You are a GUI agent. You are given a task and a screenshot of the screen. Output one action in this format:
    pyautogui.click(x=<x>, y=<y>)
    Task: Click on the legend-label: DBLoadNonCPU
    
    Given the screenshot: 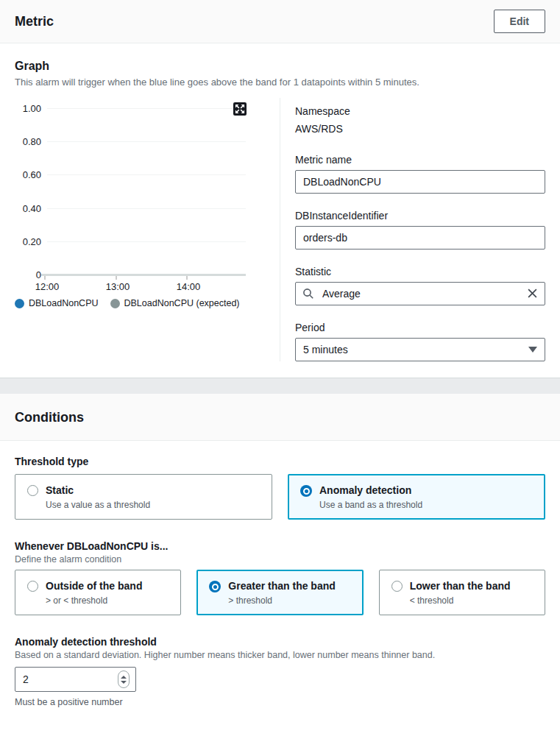 What is the action you would take?
    pyautogui.click(x=63, y=303)
    